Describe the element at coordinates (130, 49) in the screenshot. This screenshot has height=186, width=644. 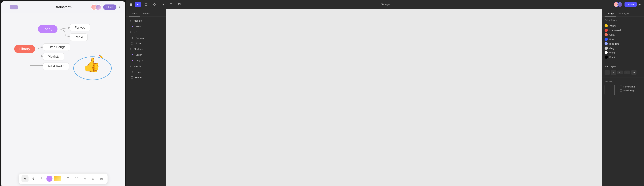
I see `grid-icon: ⊞` at that location.